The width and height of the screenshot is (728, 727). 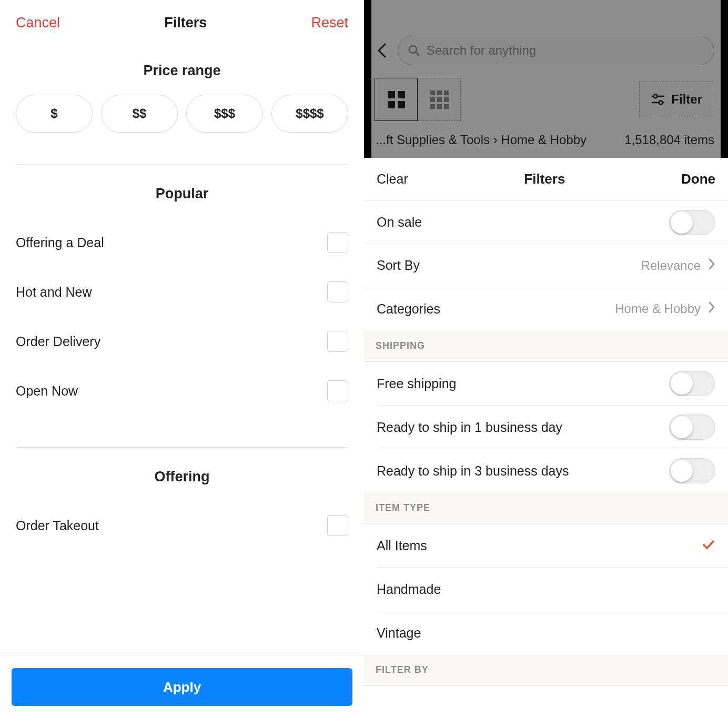 I want to click on row-handmade: Handmade, so click(x=546, y=589).